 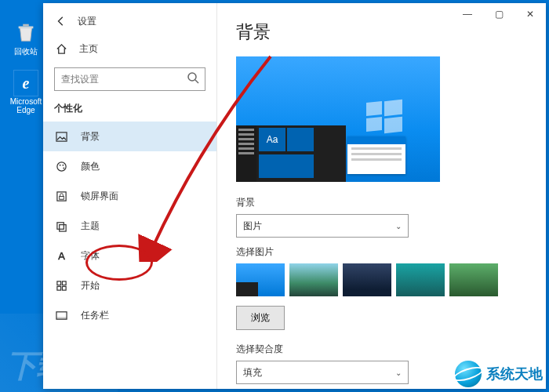 I want to click on browse-button: 浏览, so click(x=260, y=318).